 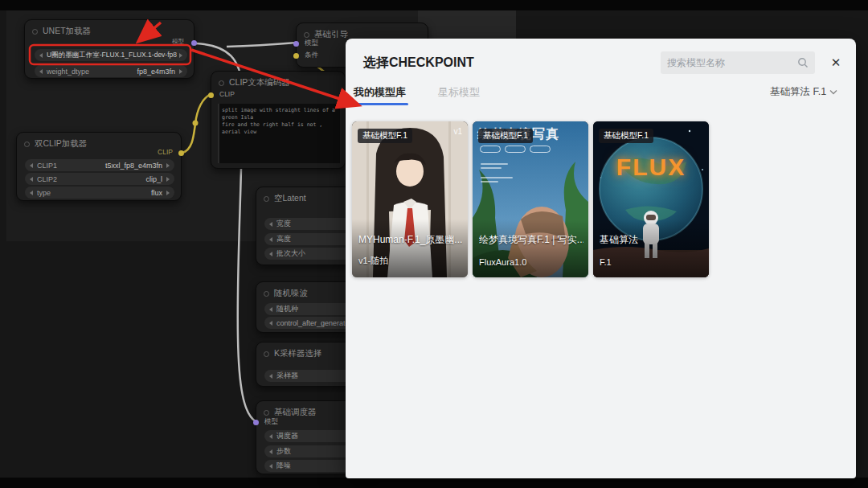 What do you see at coordinates (111, 71) in the screenshot?
I see `weight-dtype-widget: weight_dtype fp8_e4m3fn` at bounding box center [111, 71].